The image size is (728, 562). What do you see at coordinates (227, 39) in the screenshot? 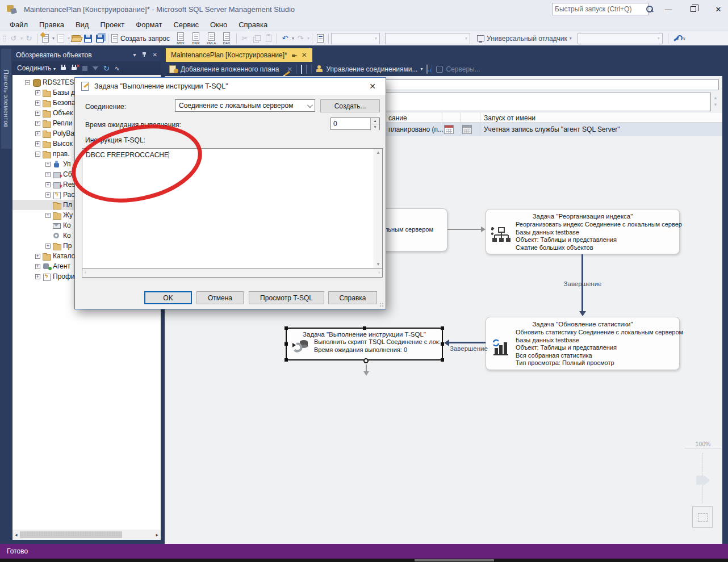
I see `dax-query-button: DAX` at bounding box center [227, 39].